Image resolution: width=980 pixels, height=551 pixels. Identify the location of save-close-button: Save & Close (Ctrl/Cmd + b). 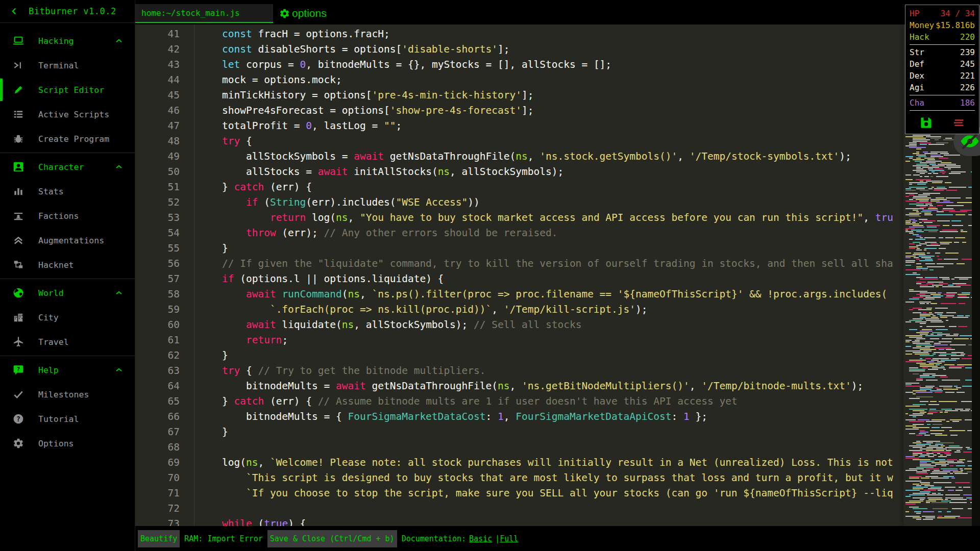
(332, 539).